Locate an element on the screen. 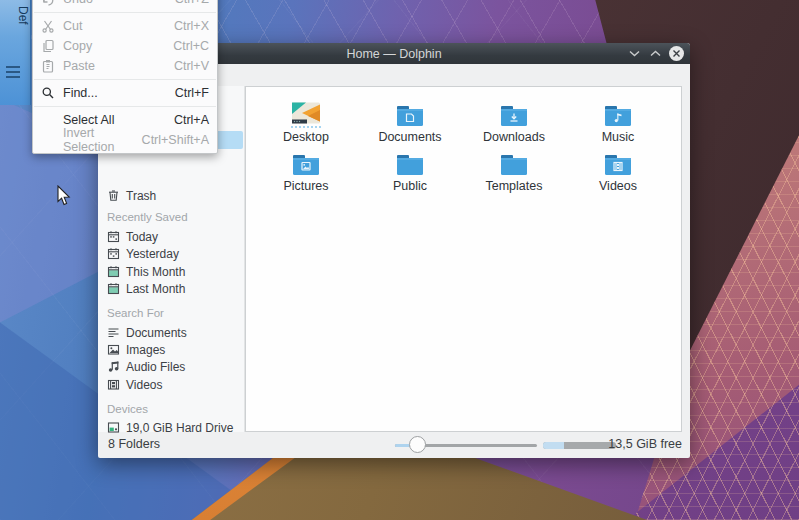 This screenshot has width=799, height=520. place-today: Today is located at coordinates (132, 236).